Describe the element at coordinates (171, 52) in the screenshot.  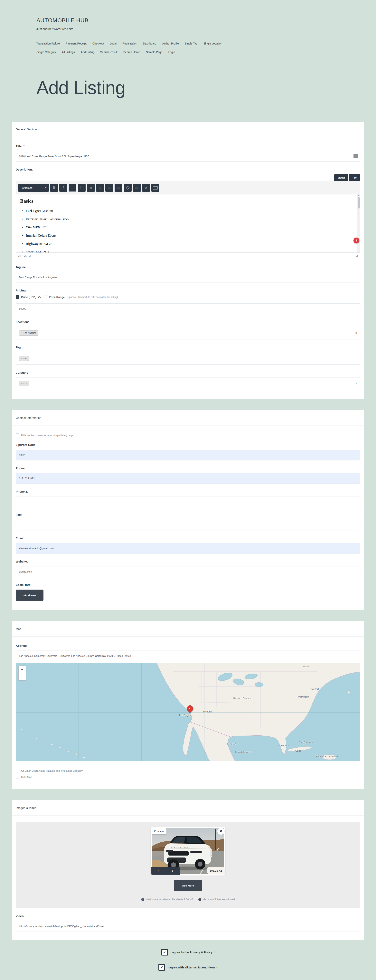
I see `nav-login-2: Login` at that location.